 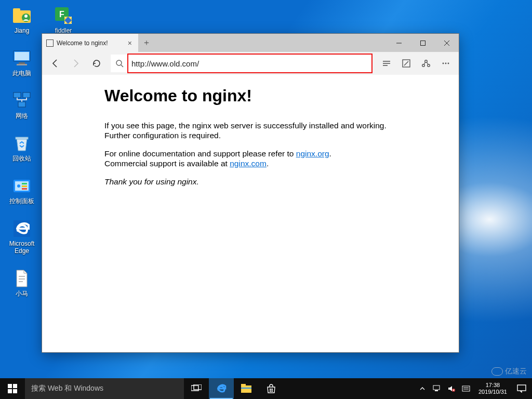 What do you see at coordinates (250, 131) in the screenshot?
I see `page-paragraph-1: If you see this page, the nginx web serv…` at bounding box center [250, 131].